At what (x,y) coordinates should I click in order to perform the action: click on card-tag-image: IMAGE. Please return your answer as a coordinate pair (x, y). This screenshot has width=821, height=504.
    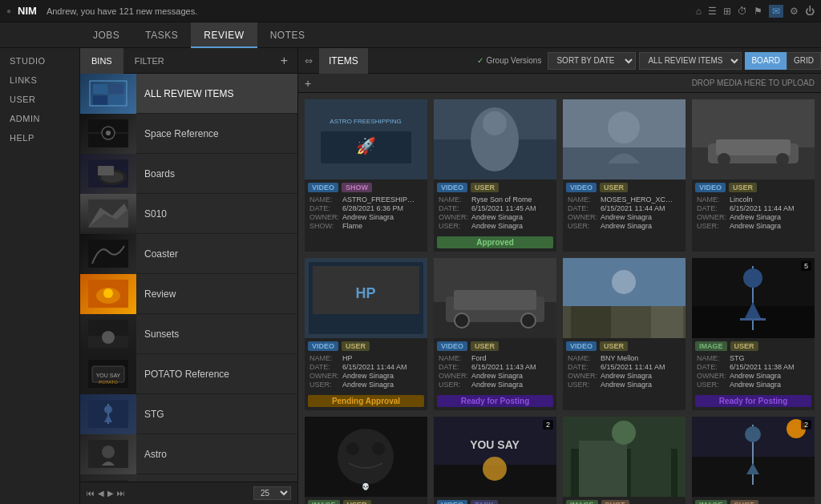
    Looking at the image, I should click on (582, 502).